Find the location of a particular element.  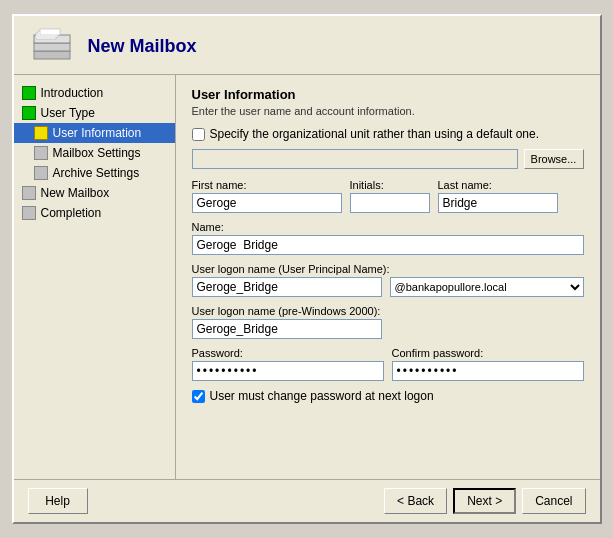

last-name-col: Last name: is located at coordinates (498, 196).